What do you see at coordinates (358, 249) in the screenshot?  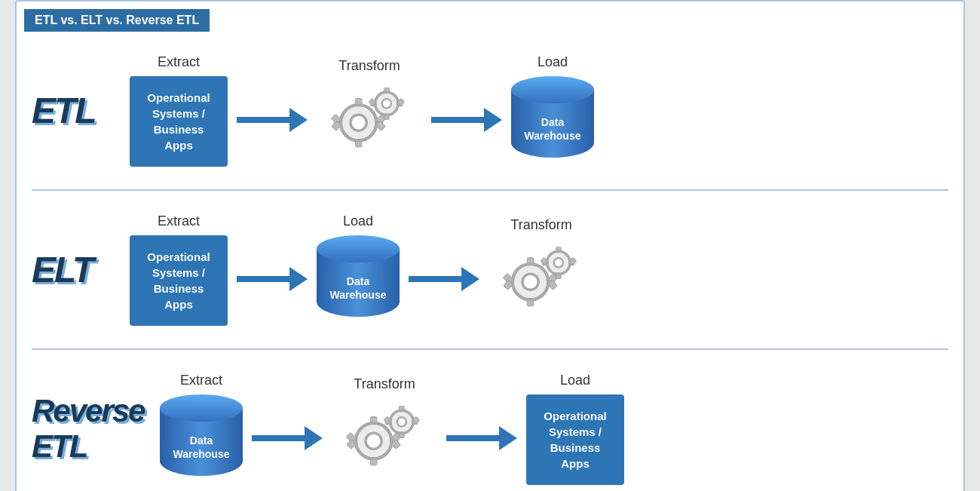 I see `elt-cylinder-top` at bounding box center [358, 249].